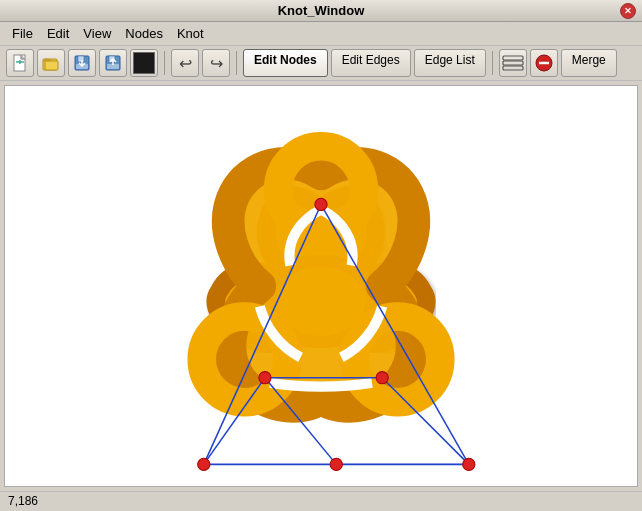 Image resolution: width=642 pixels, height=511 pixels. I want to click on menu-nodes: Nodes, so click(144, 34).